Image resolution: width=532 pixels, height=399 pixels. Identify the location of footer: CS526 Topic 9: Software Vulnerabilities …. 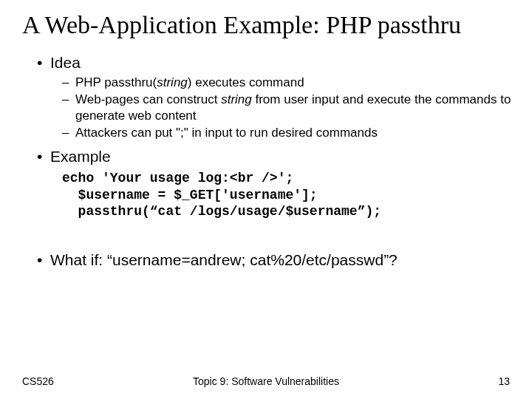
(266, 381).